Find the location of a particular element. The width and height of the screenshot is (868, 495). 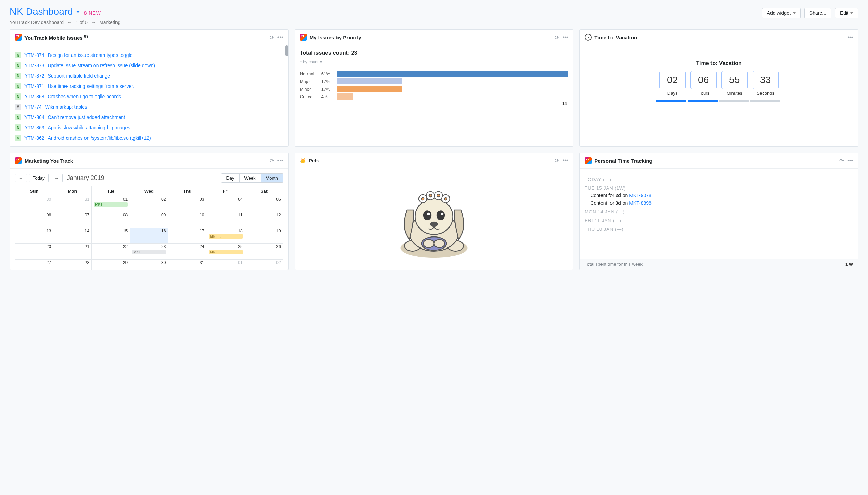

calendar-cell: 12 is located at coordinates (264, 220).